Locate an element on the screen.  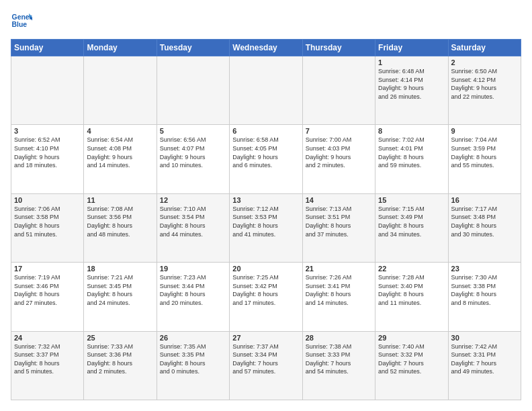
day-number: 4 is located at coordinates (120, 131).